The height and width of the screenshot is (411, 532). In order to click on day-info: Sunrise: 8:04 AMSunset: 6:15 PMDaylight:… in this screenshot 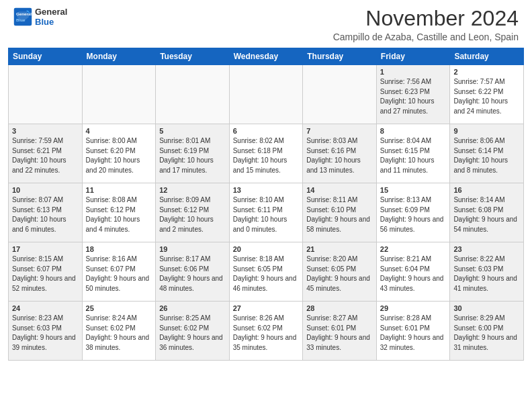, I will do `click(414, 156)`.